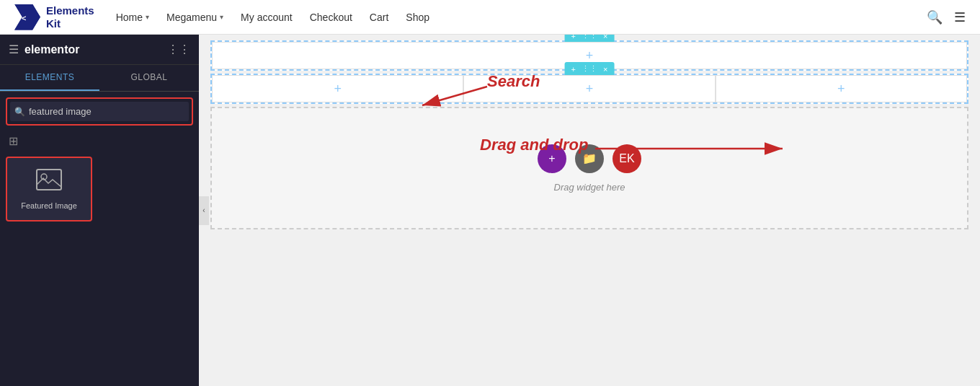 Image resolution: width=980 pixels, height=386 pixels. Describe the element at coordinates (99, 189) in the screenshot. I see `widgets-grid: Featured Image` at that location.